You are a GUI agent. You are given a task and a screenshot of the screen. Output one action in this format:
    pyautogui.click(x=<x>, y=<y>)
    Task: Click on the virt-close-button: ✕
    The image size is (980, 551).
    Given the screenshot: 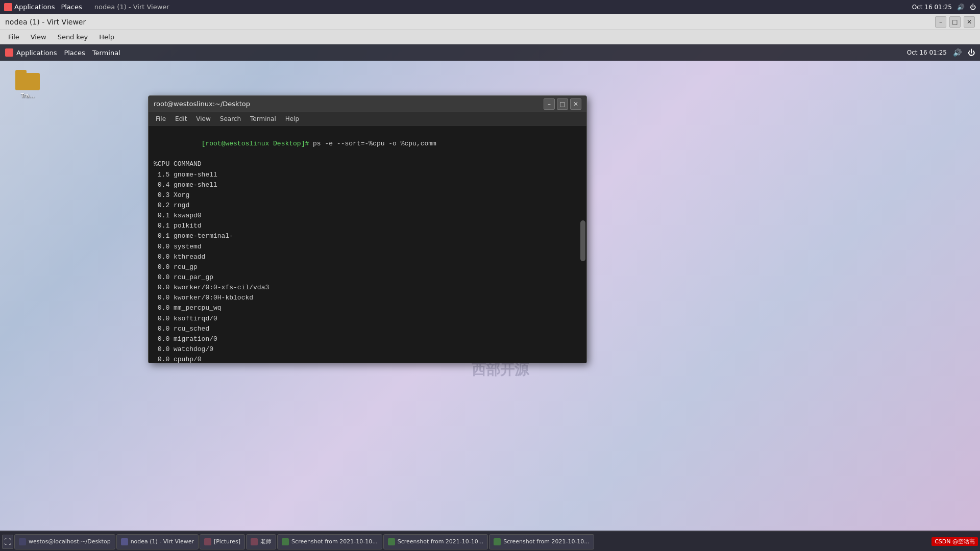 What is the action you would take?
    pyautogui.click(x=969, y=22)
    